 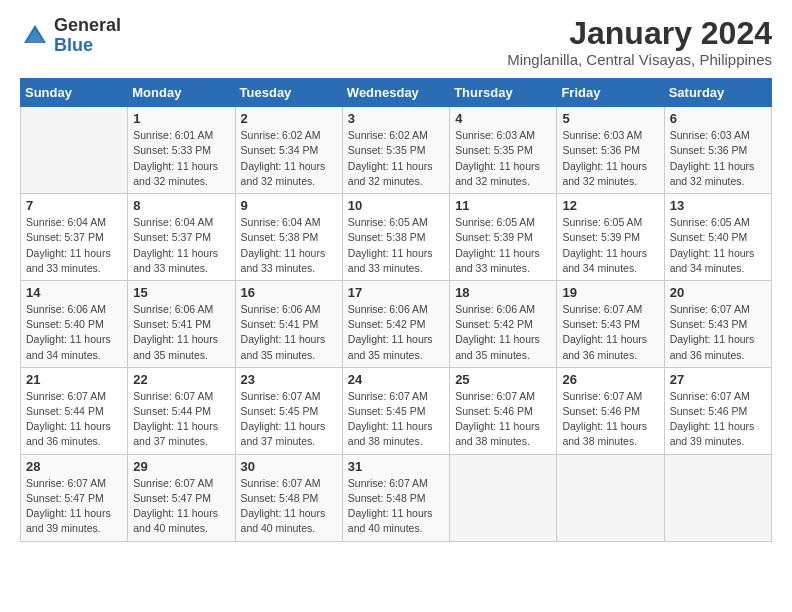 What do you see at coordinates (288, 410) in the screenshot?
I see `day-cell: 23Sunrise: 6:07 AMSunset: 5:45 PMDayligh…` at bounding box center [288, 410].